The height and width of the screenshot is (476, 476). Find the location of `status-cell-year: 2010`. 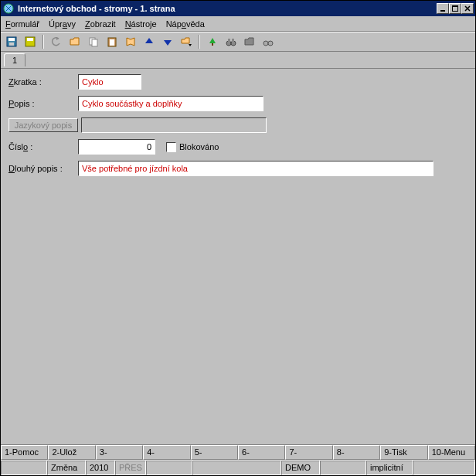

status-cell-year: 2010 is located at coordinates (100, 468).